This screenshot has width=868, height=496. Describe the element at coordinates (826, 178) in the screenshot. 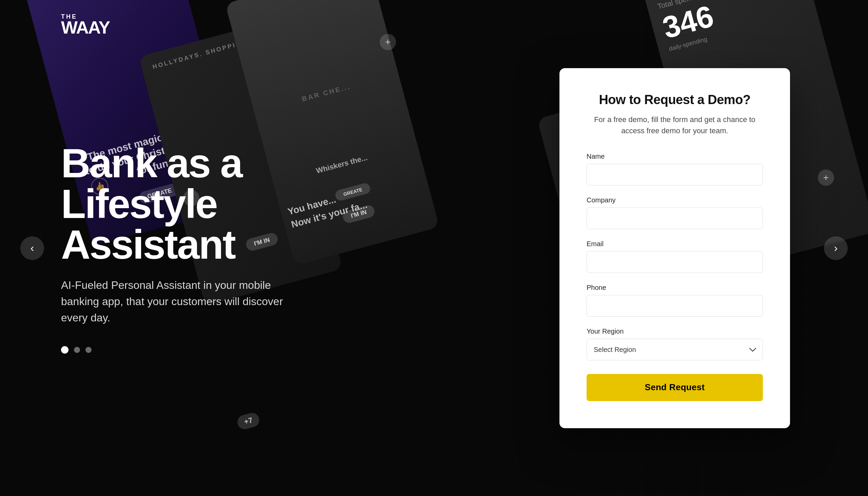

I see `bg-plus-icon-3: +` at that location.